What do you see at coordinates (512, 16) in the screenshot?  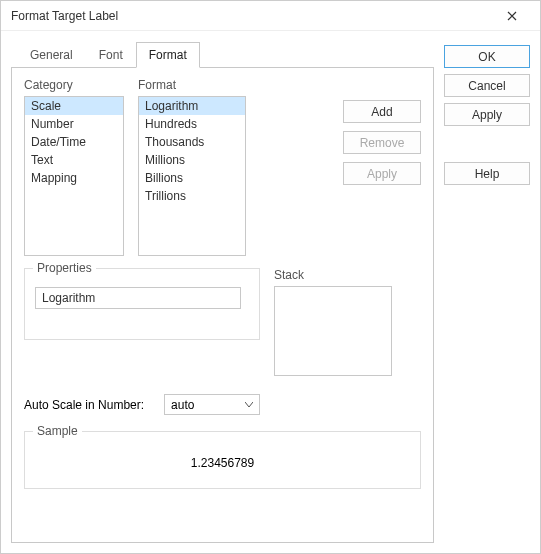 I see `close-icon` at bounding box center [512, 16].